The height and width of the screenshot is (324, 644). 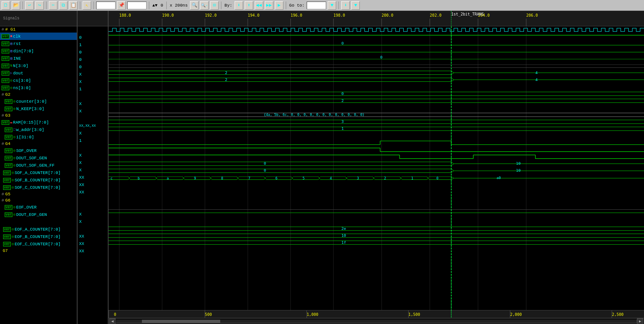 I want to click on toolbar: 🗋 📂 ↩ ↪ ✂ ⧉ 📋 ↖ 0 📌 0 ▲▼ 0 x 200ns 🔍 🔍- …, so click(x=322, y=5).